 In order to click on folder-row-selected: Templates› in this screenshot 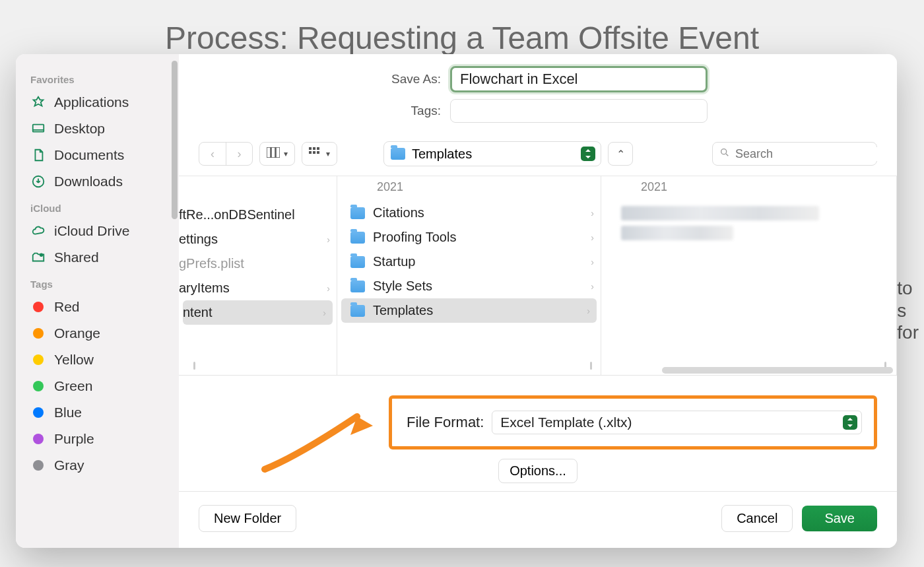, I will do `click(469, 310)`.